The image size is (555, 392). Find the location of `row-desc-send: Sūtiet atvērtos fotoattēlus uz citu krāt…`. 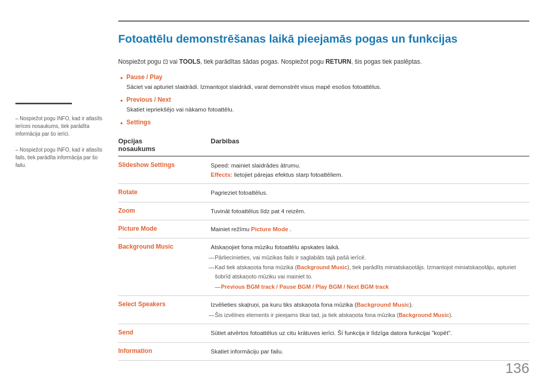

row-desc-send: Sūtiet atvērtos fotoattēlus uz citu krāt… is located at coordinates (370, 333).